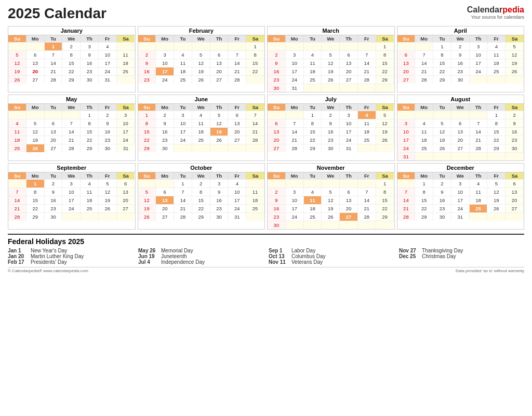  I want to click on footer: © Calendarpedia® www.calendarpedia.com D…, so click(266, 270).